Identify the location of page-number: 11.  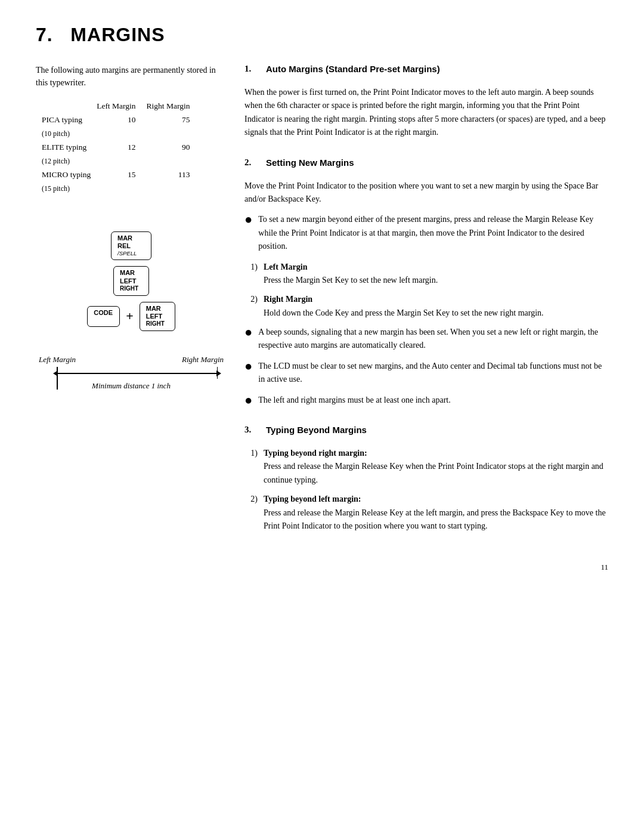
(322, 567).